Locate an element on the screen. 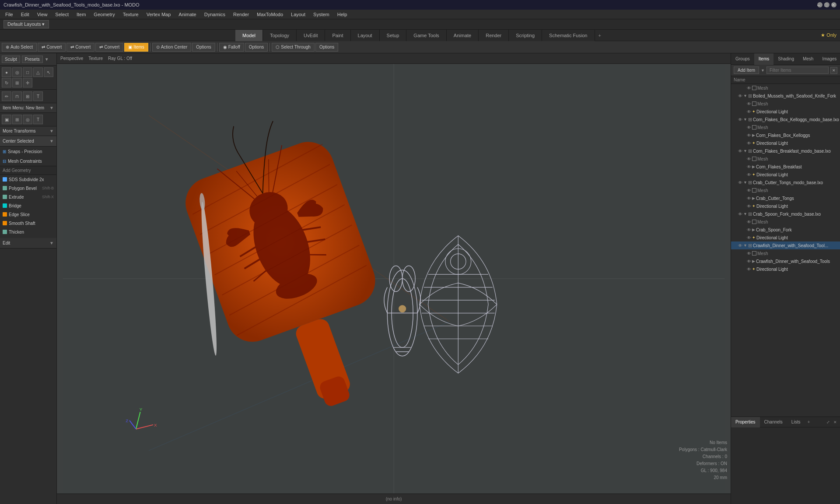  snaps-precision-item: ⊞ Snaps - Precision is located at coordinates (28, 151).